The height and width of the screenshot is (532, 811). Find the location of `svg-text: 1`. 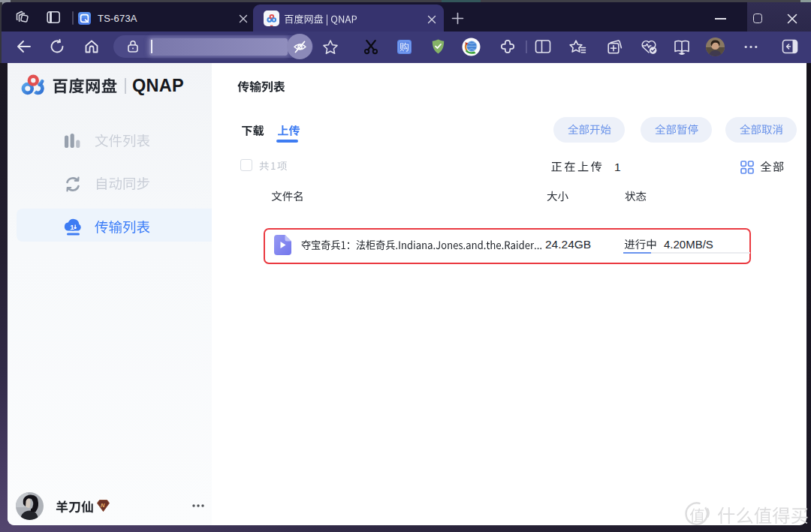

svg-text: 1 is located at coordinates (72, 227).